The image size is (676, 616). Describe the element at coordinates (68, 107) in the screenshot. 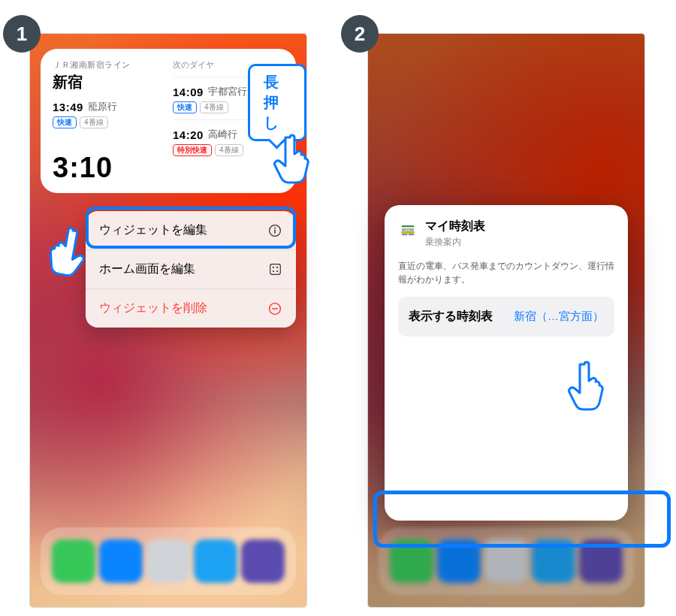

I see `primary-dep-time: 13:49` at that location.